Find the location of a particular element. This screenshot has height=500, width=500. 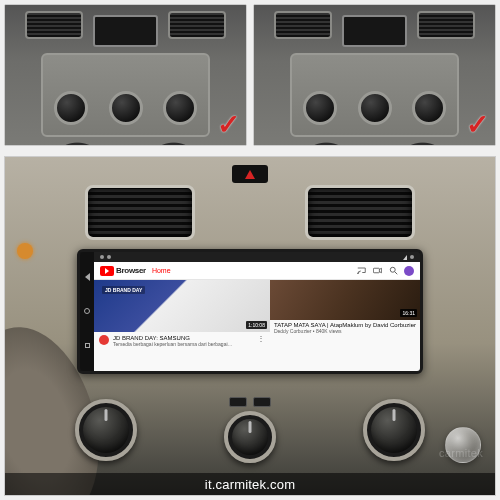

fan-speed-knob is located at coordinates (250, 437).